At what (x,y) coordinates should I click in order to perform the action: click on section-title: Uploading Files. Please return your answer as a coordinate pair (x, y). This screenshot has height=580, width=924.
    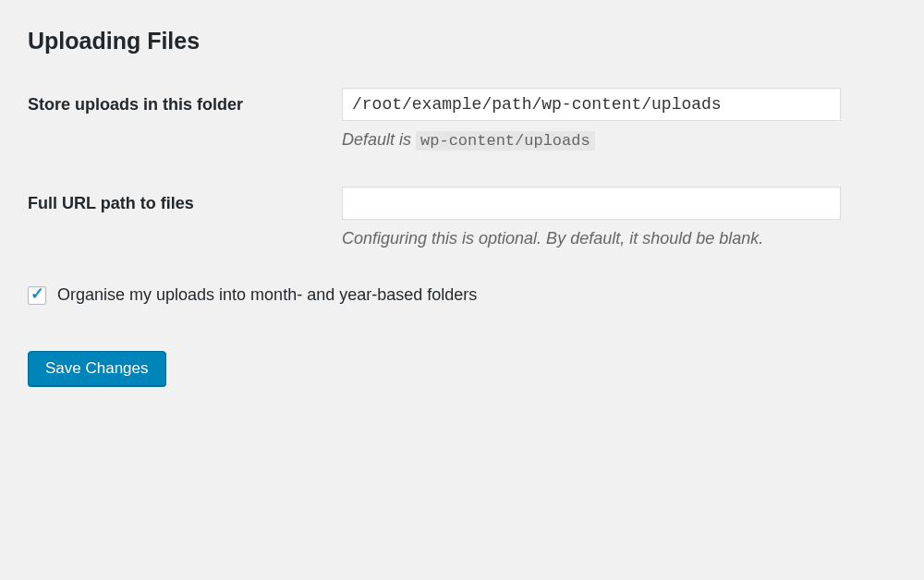
    Looking at the image, I should click on (462, 41).